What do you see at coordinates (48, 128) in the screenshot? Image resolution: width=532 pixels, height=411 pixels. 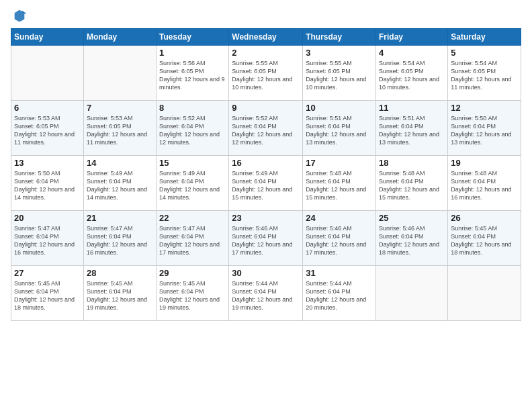 I see `calendar-cell: 6Sunrise: 5:53 AM Sunset: 6:05 PM Daylig…` at bounding box center [48, 128].